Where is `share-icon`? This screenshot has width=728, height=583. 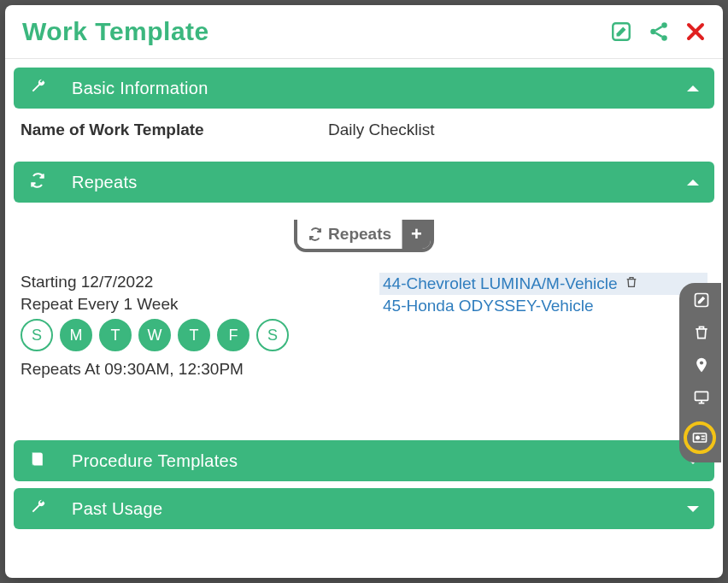 share-icon is located at coordinates (659, 32).